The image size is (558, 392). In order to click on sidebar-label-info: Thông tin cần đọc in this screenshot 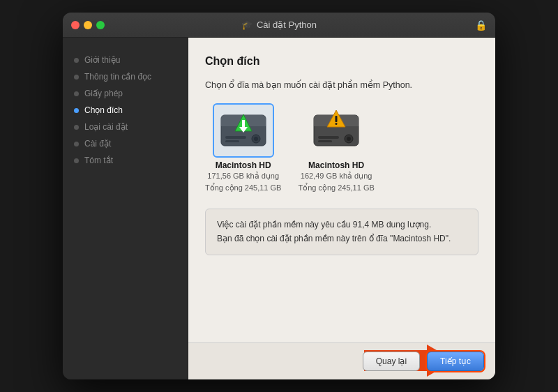, I will do `click(118, 77)`.